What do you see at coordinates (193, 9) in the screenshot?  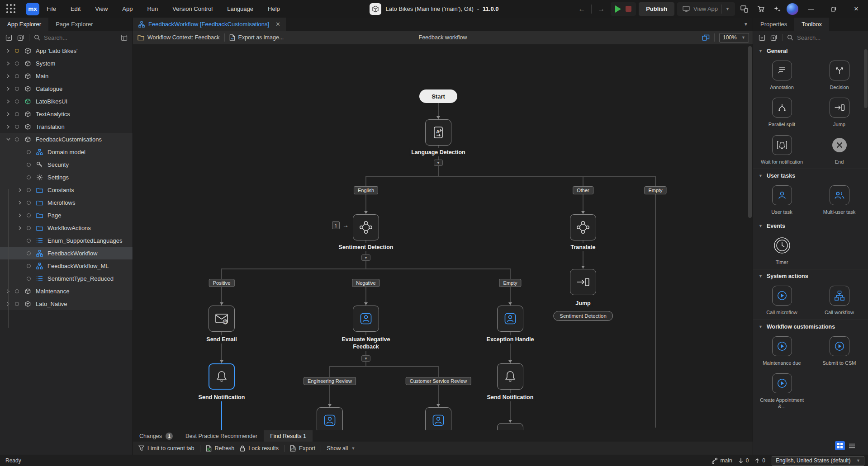 I see `menu-version-control: Version Control` at bounding box center [193, 9].